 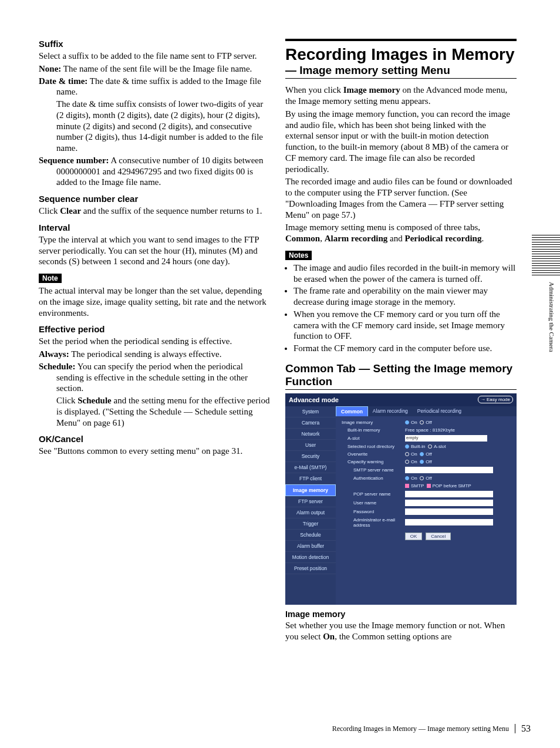 I want to click on sidebar-item-security: Security, so click(x=311, y=457).